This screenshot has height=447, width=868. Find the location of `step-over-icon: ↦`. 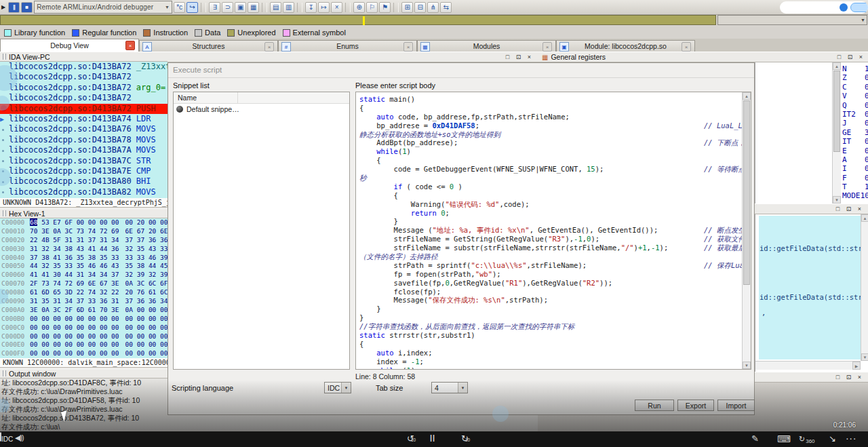

step-over-icon: ↦ is located at coordinates (324, 7).